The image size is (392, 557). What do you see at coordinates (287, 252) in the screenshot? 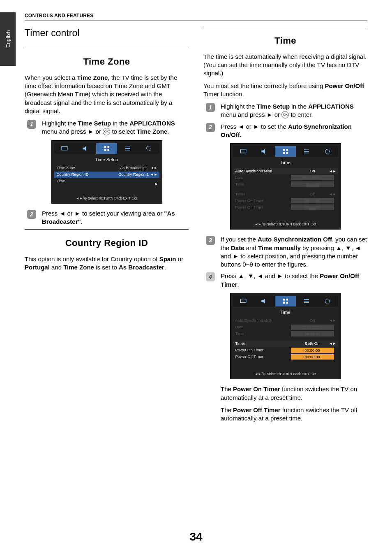
I see `time-step-3: 3 If you set the Auto Synchronization Of…` at bounding box center [287, 252].